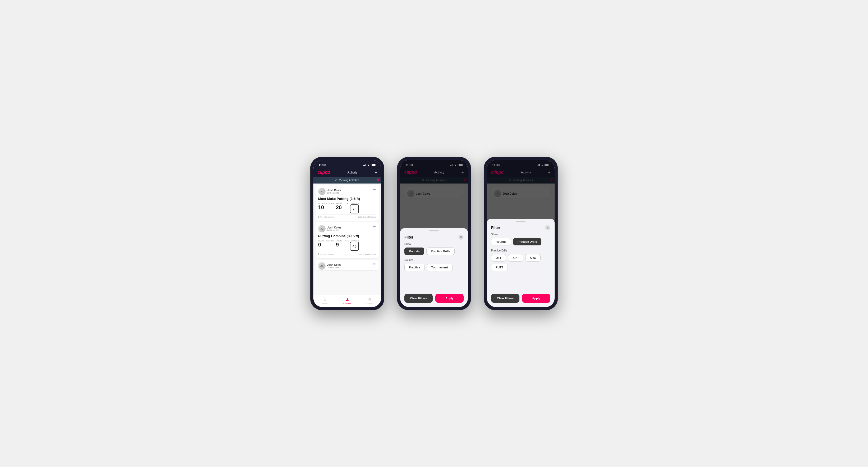 This screenshot has width=868, height=467. I want to click on test-info-text-1: Test Information, so click(327, 217).